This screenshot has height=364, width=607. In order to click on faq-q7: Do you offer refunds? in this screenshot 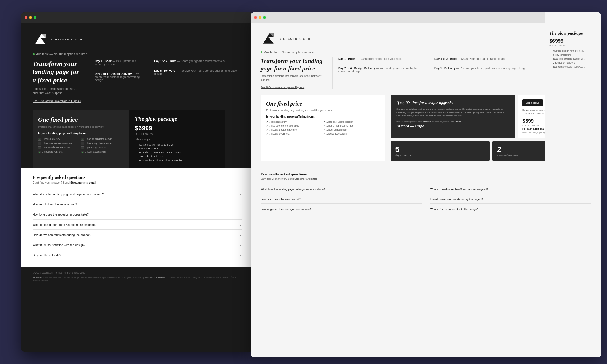, I will do `click(47, 255)`.